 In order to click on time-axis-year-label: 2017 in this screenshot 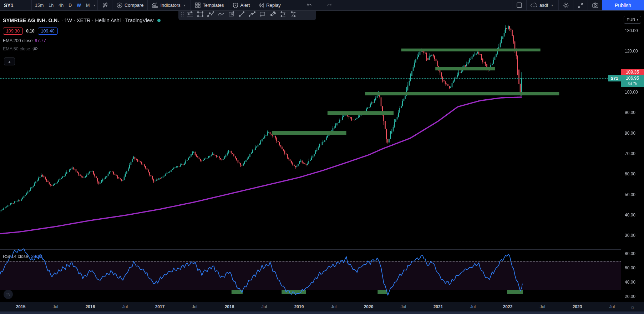, I will do `click(160, 307)`.